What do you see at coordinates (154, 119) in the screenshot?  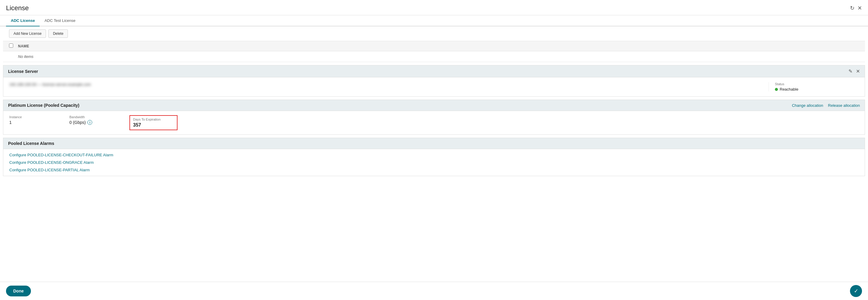 I see `days-label: Days To Expiration` at bounding box center [154, 119].